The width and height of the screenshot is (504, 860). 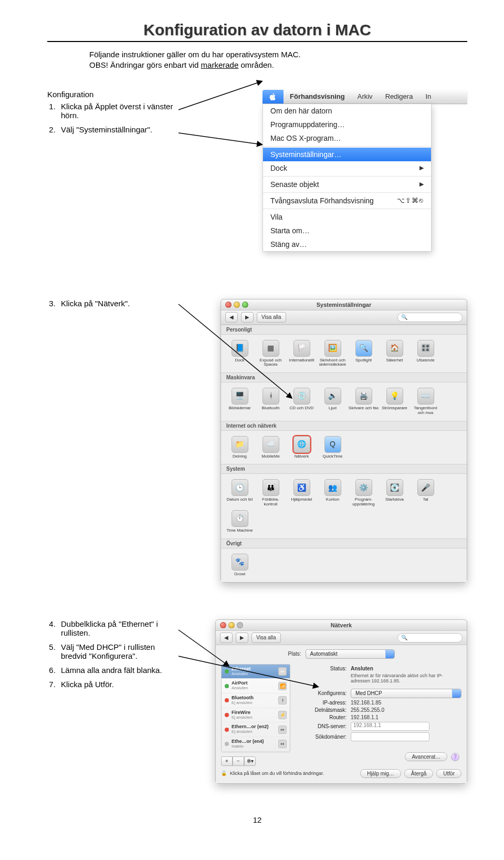 I want to click on step-1: Klicka på Äpplet överst i vänster hörn., so click(x=116, y=111).